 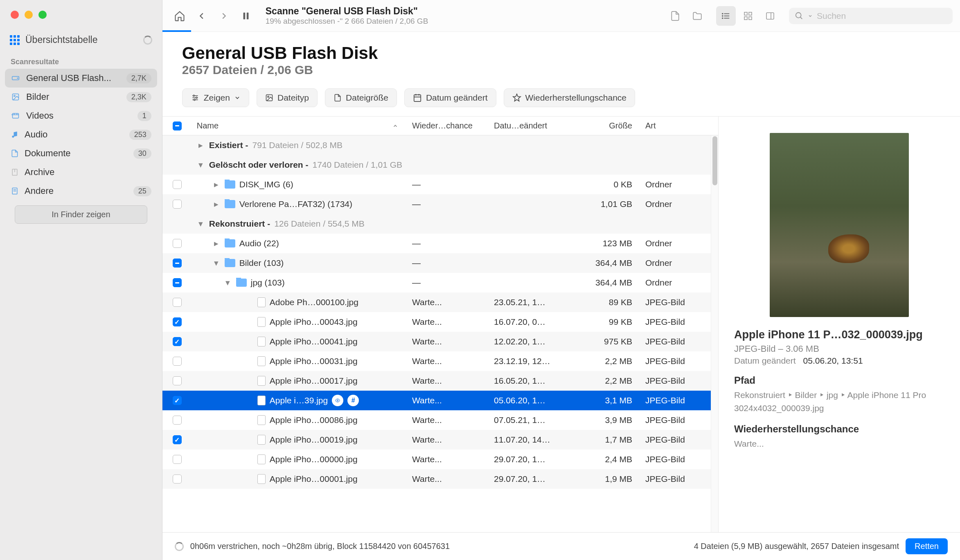 What do you see at coordinates (464, 21) in the screenshot?
I see `scan-subtitle: 19% abgeschlossen -" 2 666 Dateien / 2,0…` at bounding box center [464, 21].